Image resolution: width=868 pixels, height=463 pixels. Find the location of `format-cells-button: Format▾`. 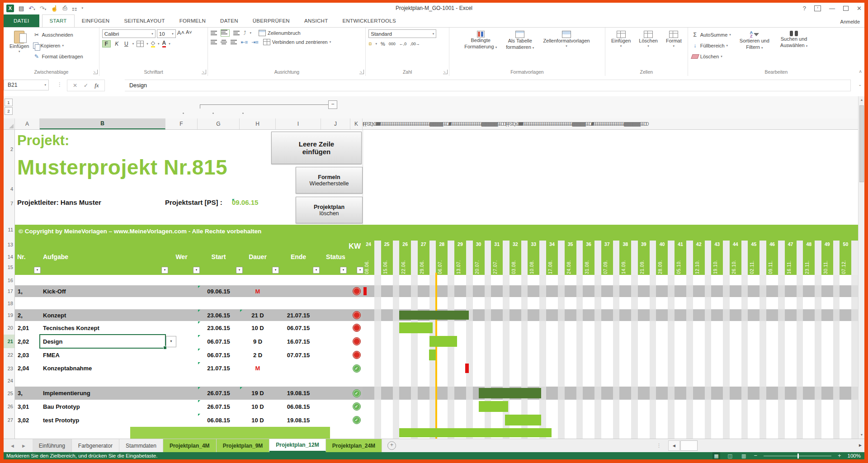

format-cells-button: Format▾ is located at coordinates (674, 49).